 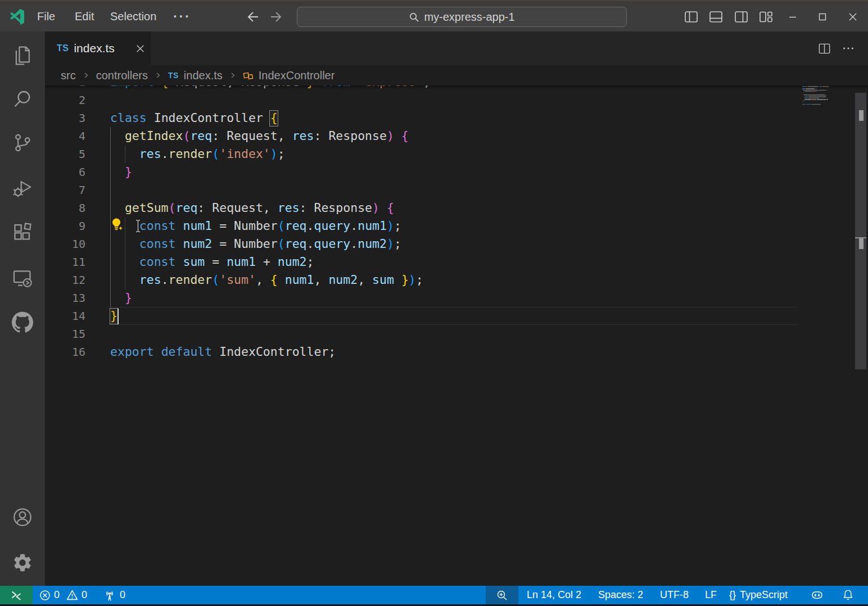 I want to click on code-line: 15, so click(x=423, y=334).